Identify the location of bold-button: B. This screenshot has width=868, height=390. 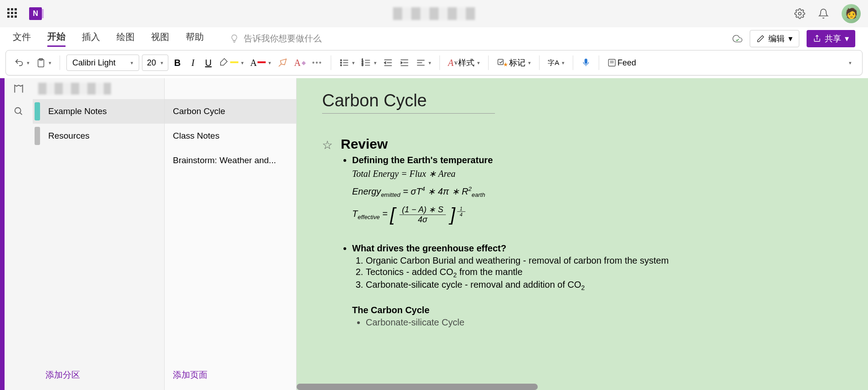
(177, 63).